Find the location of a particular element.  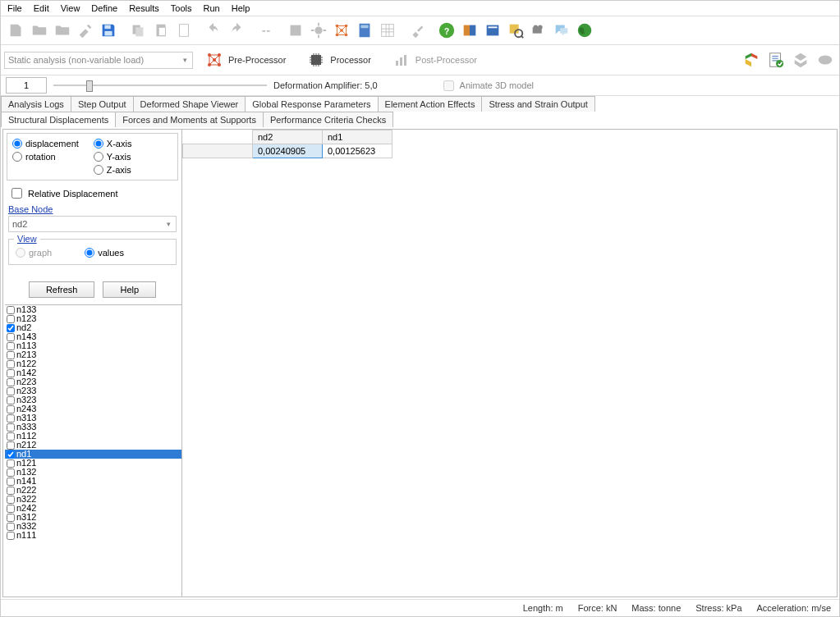

pre-processor-icon is located at coordinates (214, 60).